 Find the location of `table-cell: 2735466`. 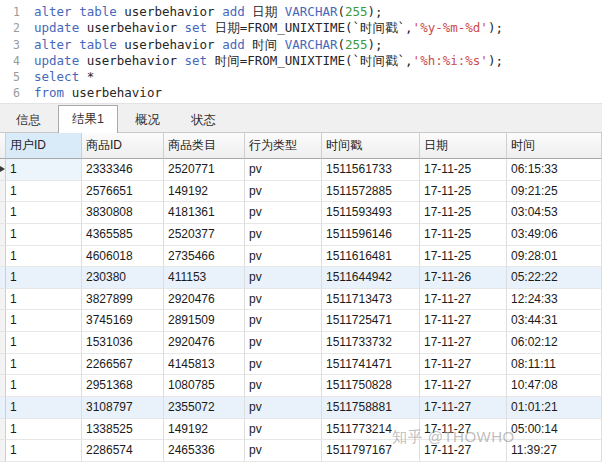

table-cell: 2735466 is located at coordinates (204, 257).